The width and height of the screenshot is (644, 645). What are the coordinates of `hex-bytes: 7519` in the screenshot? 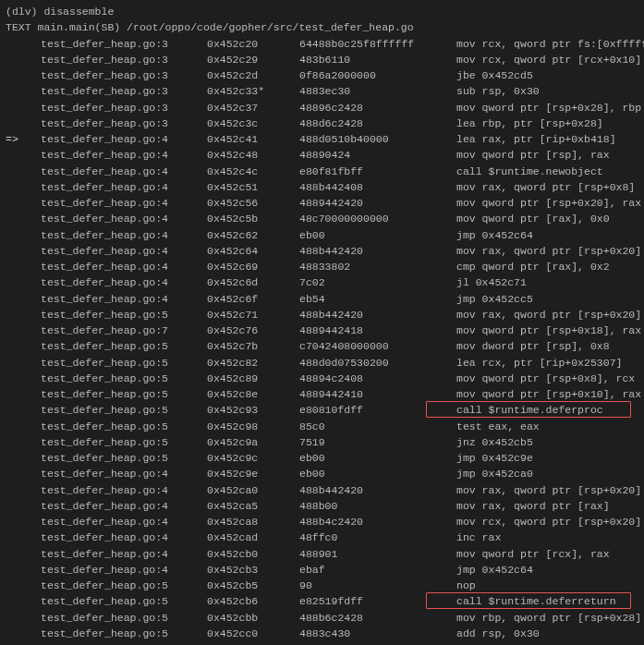 It's located at (373, 442).